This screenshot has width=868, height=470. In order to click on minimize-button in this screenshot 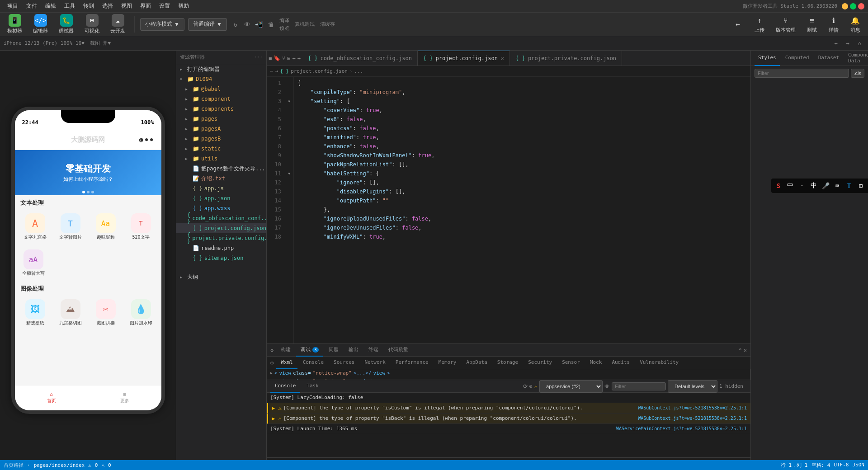, I will do `click(845, 6)`.